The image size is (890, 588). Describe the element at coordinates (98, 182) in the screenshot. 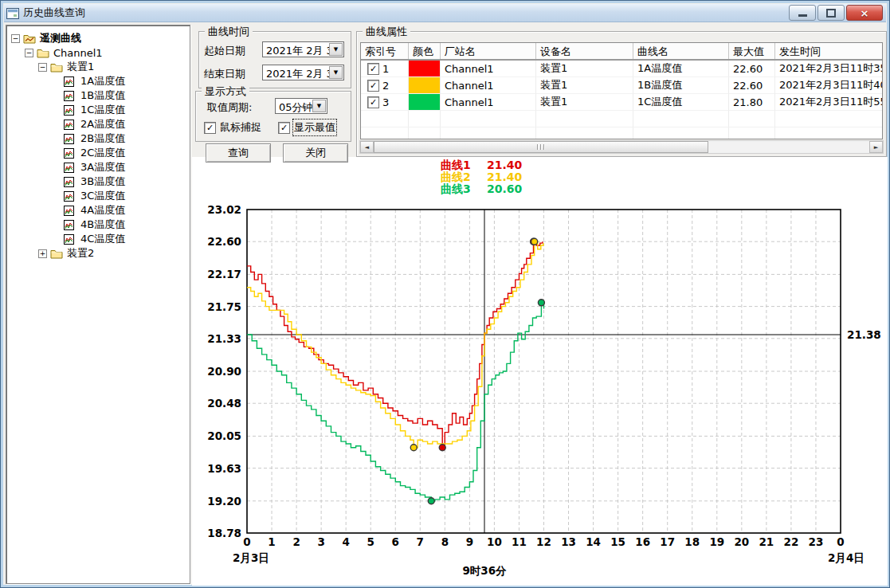

I see `tree-item-10: 3B温度值` at that location.